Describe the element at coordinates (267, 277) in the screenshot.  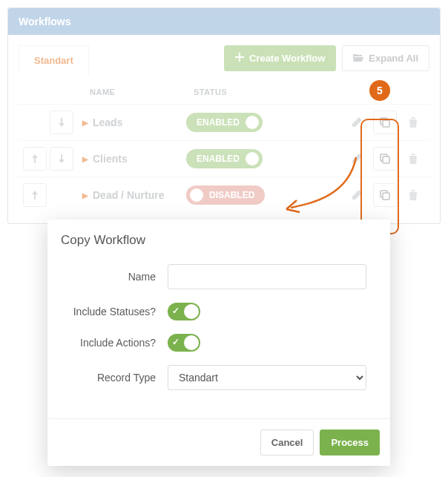
I see `name-field` at that location.